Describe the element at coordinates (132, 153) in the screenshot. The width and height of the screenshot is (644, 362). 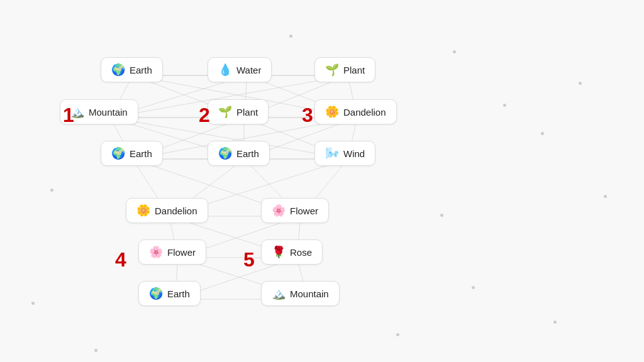
I see `card-earth2: 🌍Earth` at that location.